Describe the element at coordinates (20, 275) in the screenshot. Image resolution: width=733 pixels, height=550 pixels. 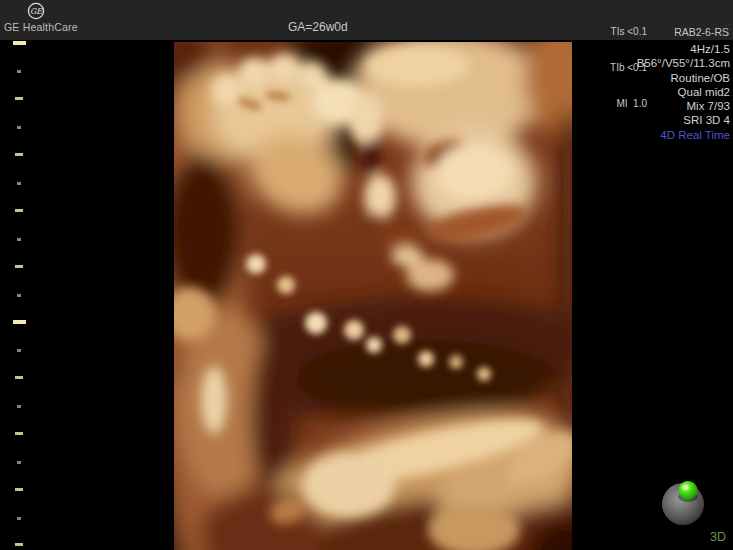
I see `depth-ruler` at that location.